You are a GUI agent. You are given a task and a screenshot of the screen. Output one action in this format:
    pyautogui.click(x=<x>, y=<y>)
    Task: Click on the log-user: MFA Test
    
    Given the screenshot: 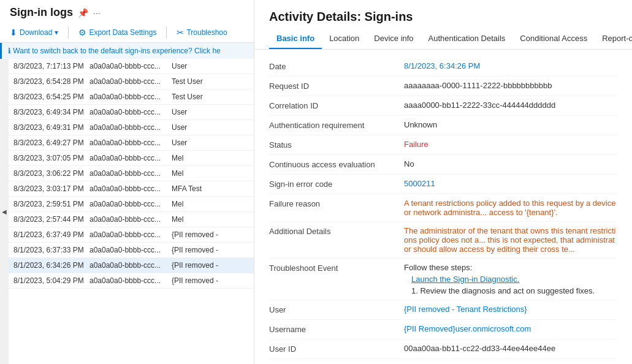 What is the action you would take?
    pyautogui.click(x=193, y=189)
    